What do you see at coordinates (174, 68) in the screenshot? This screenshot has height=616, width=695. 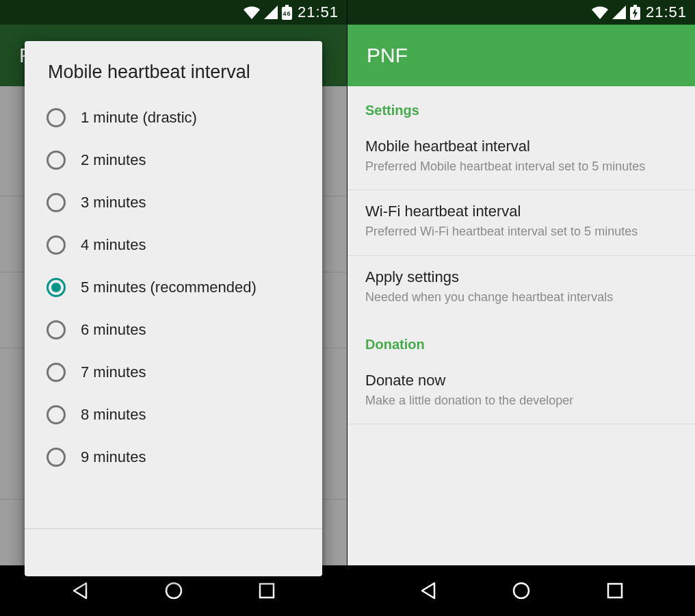 I see `dialog-title: Mobile heartbeat interval` at bounding box center [174, 68].